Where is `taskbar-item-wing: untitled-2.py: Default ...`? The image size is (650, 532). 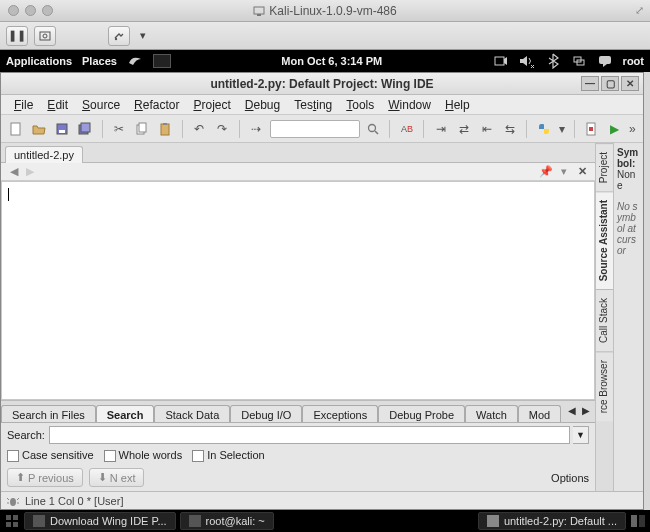
taskbar-item-wing: untitled-2.py: Default ... is located at coordinates (552, 521).